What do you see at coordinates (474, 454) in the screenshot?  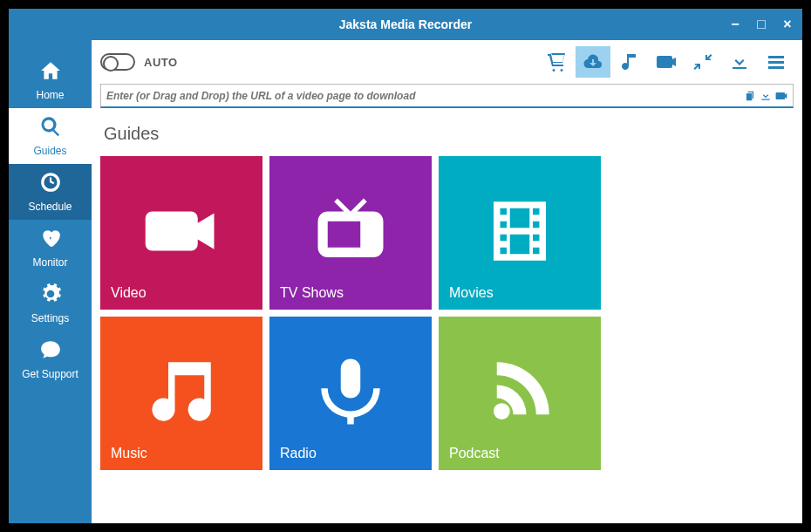 I see `tile-label: Podcast` at bounding box center [474, 454].